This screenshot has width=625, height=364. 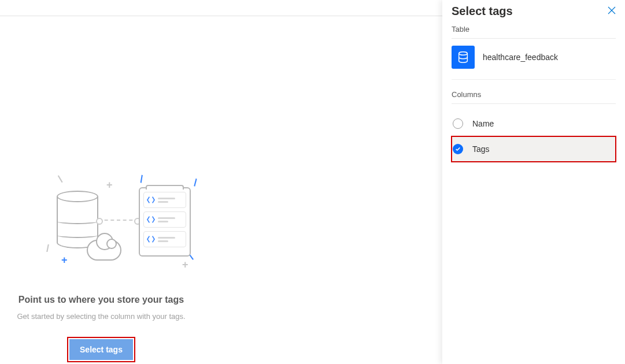 What do you see at coordinates (534, 149) in the screenshot?
I see `column-option-tags: Tags` at bounding box center [534, 149].